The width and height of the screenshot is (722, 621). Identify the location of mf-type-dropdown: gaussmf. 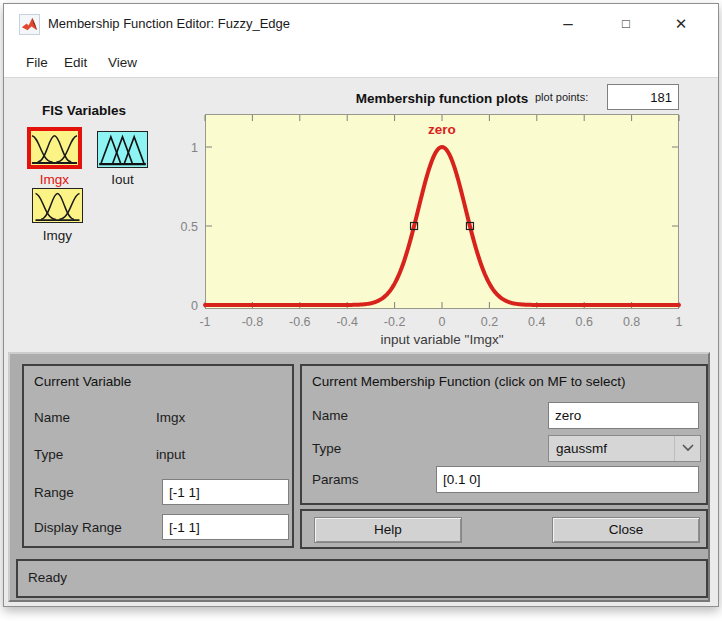
(624, 448).